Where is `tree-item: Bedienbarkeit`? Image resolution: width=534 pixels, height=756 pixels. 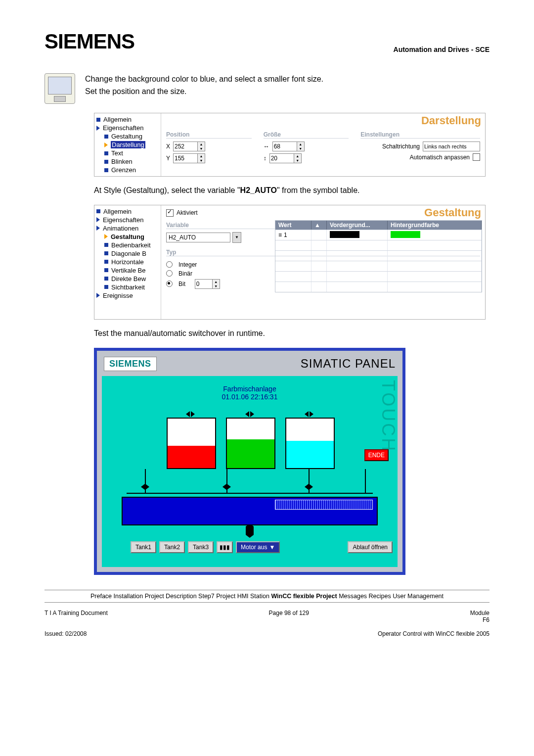
tree-item: Bedienbarkeit is located at coordinates (128, 245).